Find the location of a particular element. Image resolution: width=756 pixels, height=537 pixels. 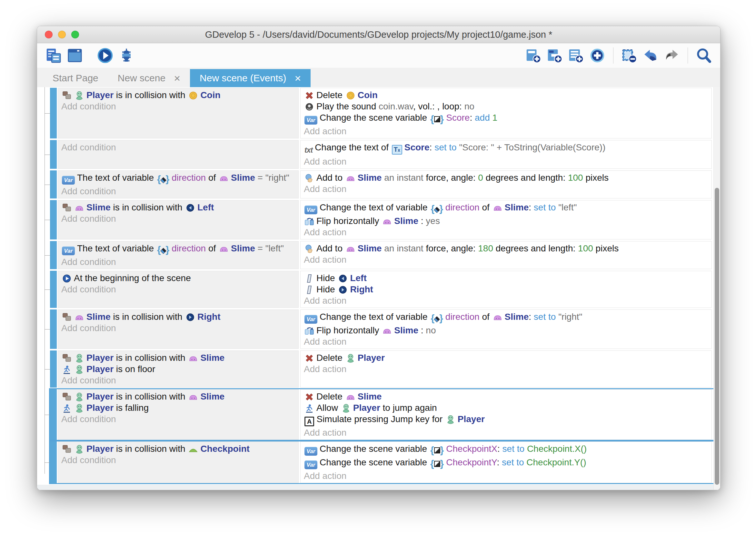

action-line: Delete Slime is located at coordinates (506, 396).